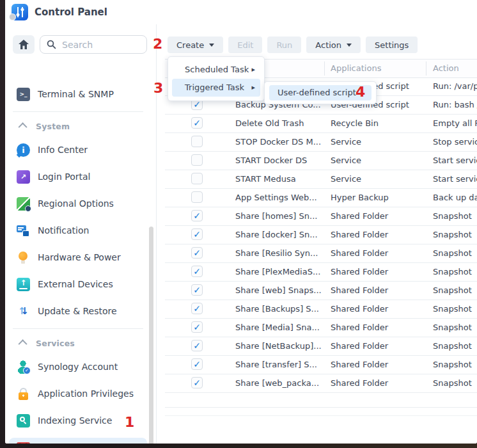  What do you see at coordinates (321, 142) in the screenshot?
I see `table-row: STOP Docker DS M... Service Stop servic` at bounding box center [321, 142].